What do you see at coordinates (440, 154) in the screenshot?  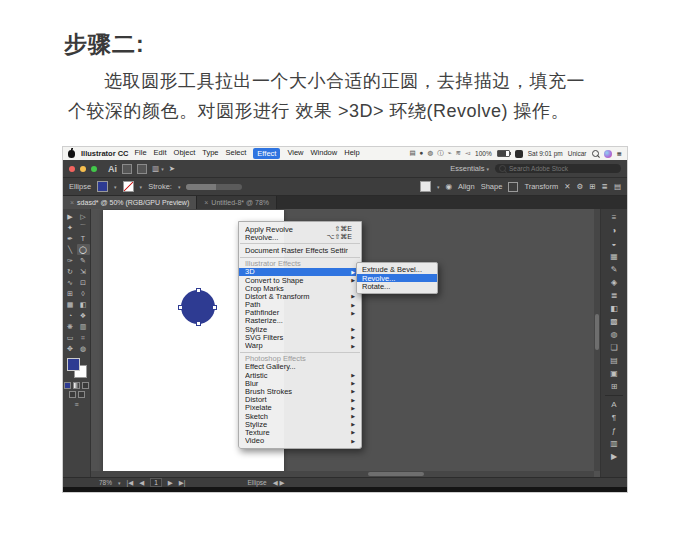 I see `info-icon: ⓘ` at bounding box center [440, 154].